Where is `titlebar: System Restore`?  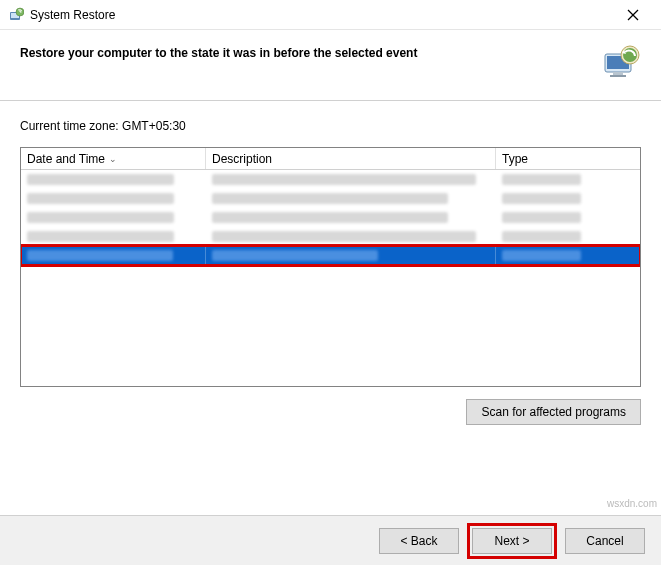
titlebar: System Restore is located at coordinates (330, 15).